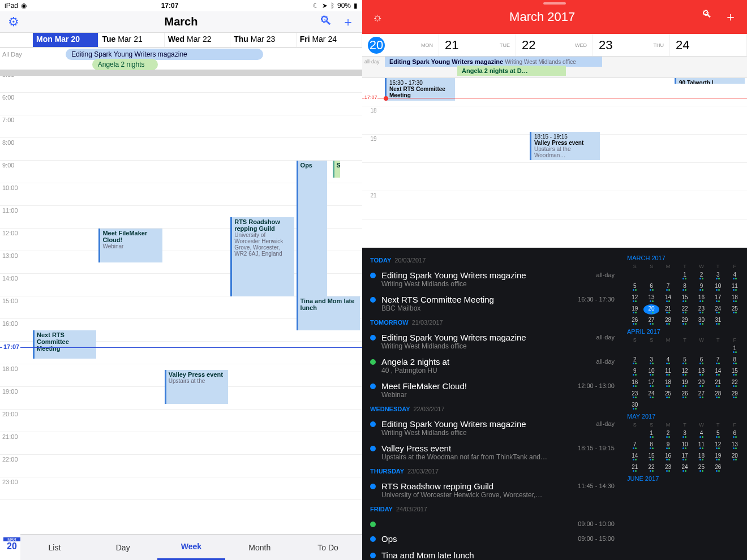 This screenshot has height=560, width=747. Describe the element at coordinates (492, 365) in the screenshot. I see `agenda-item: Angela 2 nights at40 , Patrington HU all…` at that location.